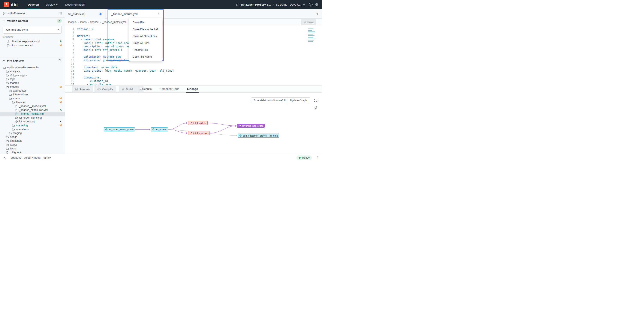 This screenshot has width=644, height=322. Describe the element at coordinates (32, 68) in the screenshot. I see `file-tree-item-rapid-onboarding-exemplar: rapid-onboarding-exemplar` at that location.